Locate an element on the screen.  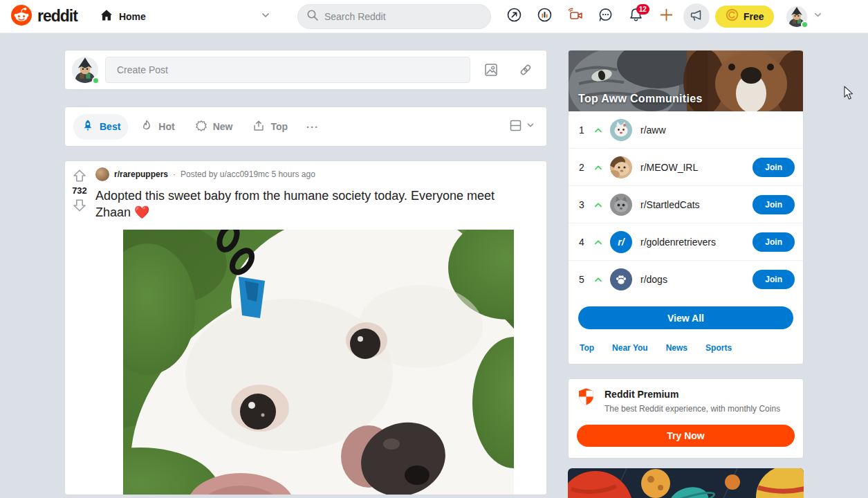
view-all-container: View All is located at coordinates (686, 315).